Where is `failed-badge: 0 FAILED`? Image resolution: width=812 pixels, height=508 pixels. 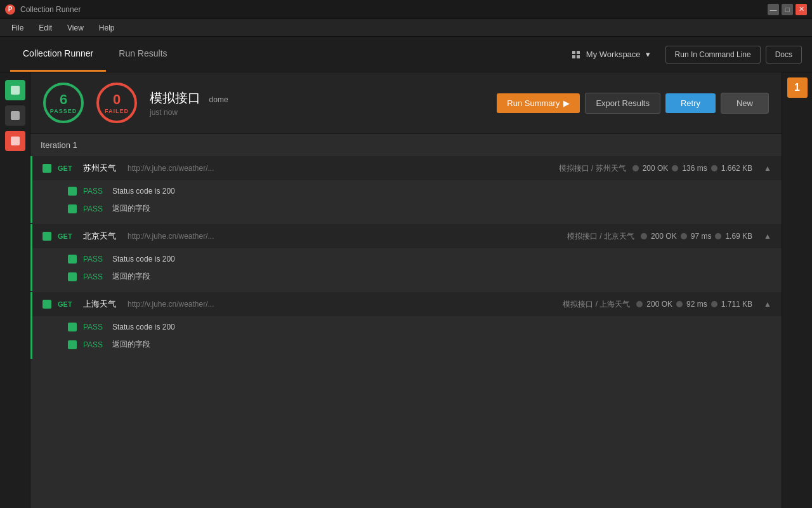 failed-badge: 0 FAILED is located at coordinates (117, 103).